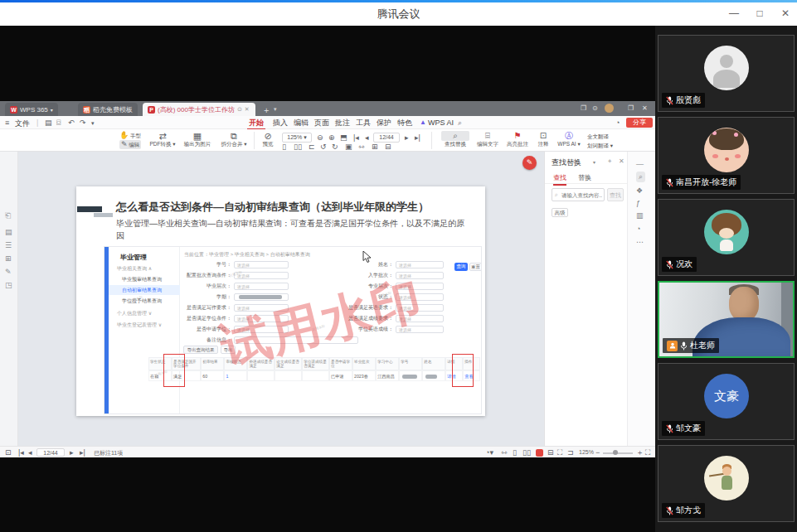 This screenshot has height=532, width=797. What do you see at coordinates (199, 109) in the screenshot?
I see `document-tab-active: P (高校) 000学士学位工作坊 ⊙ ✕` at bounding box center [199, 109].